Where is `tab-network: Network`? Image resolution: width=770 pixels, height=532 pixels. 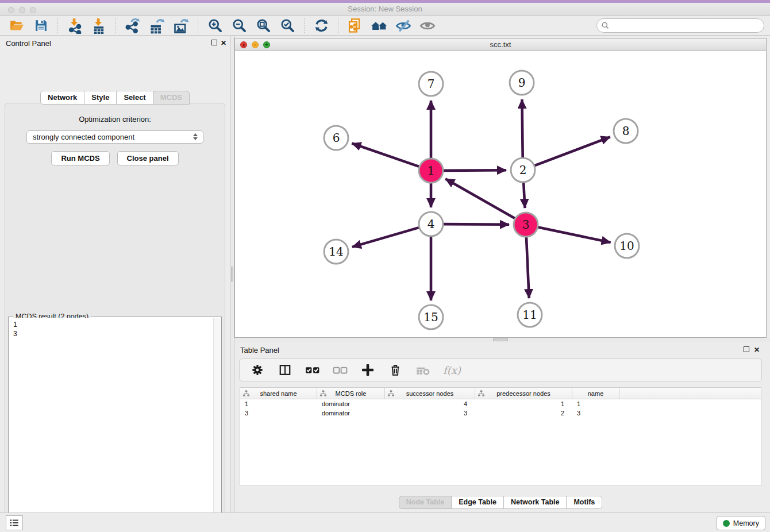
tab-network: Network is located at coordinates (62, 98).